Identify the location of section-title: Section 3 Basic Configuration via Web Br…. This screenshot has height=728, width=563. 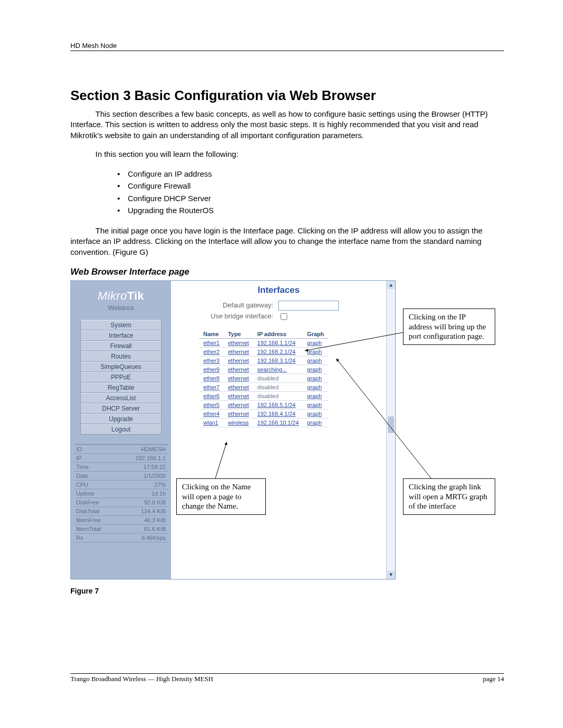
(287, 96).